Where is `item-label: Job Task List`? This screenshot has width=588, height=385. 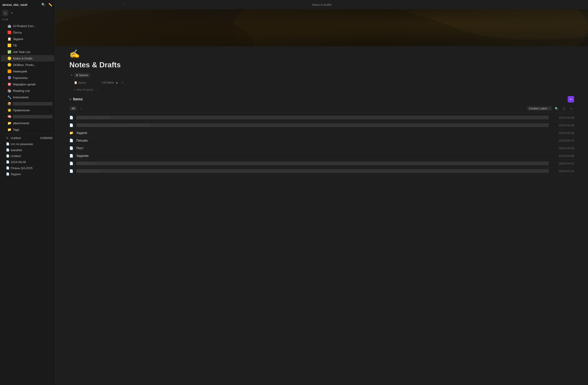
item-label: Job Task List is located at coordinates (33, 52).